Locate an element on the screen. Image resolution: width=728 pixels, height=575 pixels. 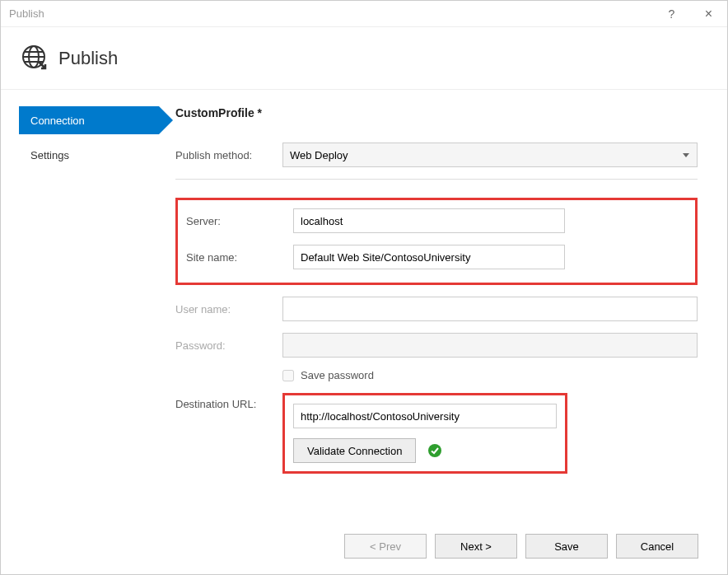
footer: < Prev Next > Save Cancel is located at coordinates (521, 546).